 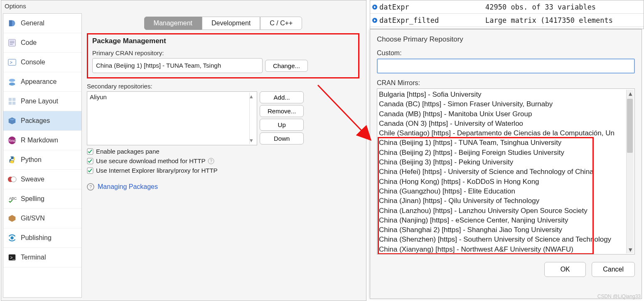 What do you see at coordinates (565, 269) in the screenshot?
I see `ok-button: OK` at bounding box center [565, 269].